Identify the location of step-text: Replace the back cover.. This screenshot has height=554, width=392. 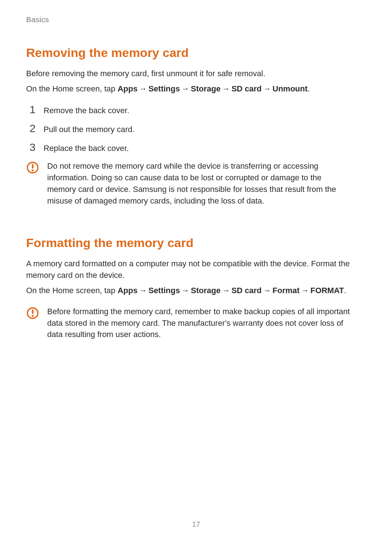
(86, 148).